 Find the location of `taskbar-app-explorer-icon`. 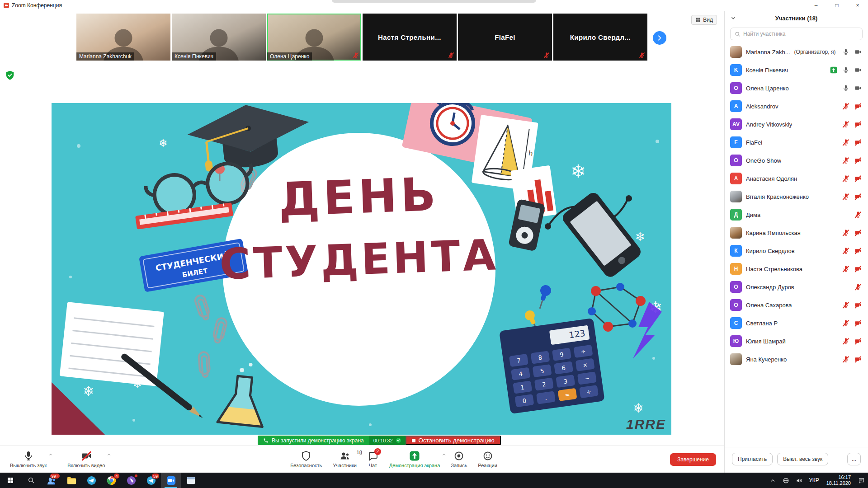

taskbar-app-explorer-icon is located at coordinates (71, 480).